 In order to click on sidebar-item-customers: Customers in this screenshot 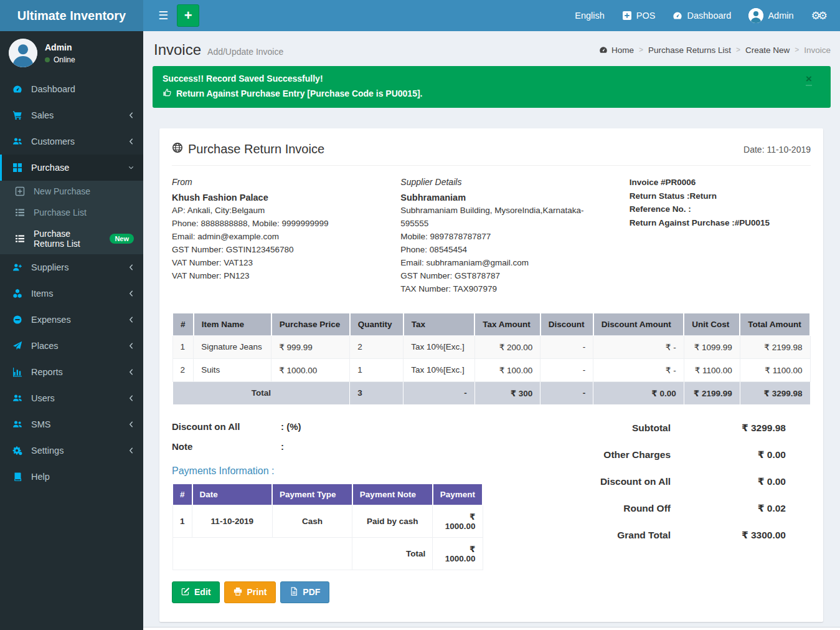, I will do `click(72, 141)`.